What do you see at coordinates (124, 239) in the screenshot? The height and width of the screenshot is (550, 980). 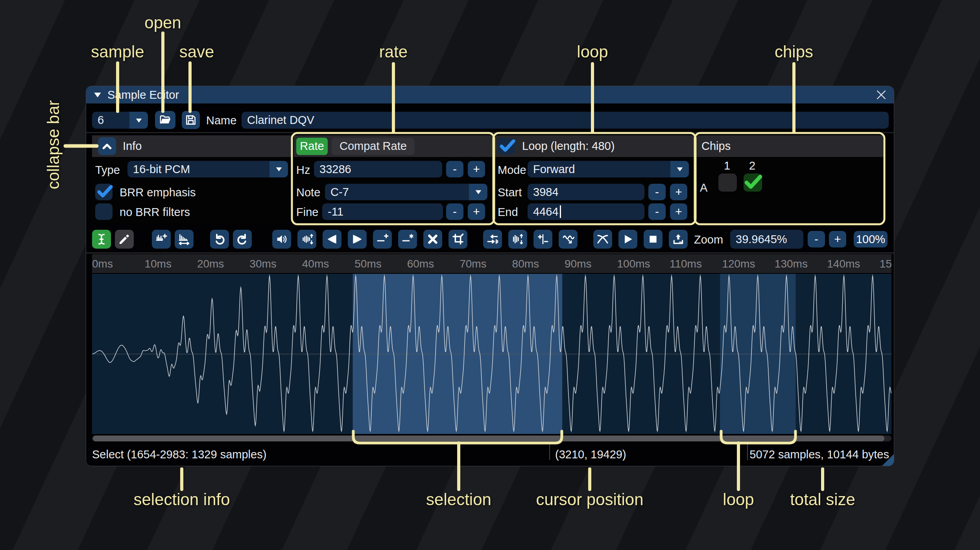 I see `pencil-icon` at bounding box center [124, 239].